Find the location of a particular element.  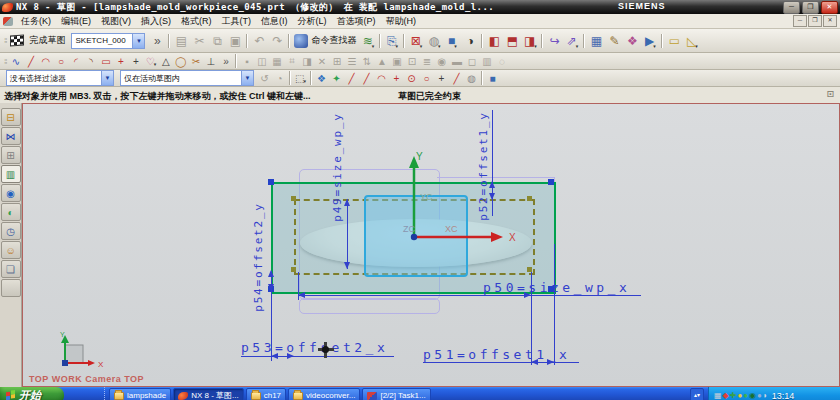

rectangle-icon: ▭ is located at coordinates (106, 61).